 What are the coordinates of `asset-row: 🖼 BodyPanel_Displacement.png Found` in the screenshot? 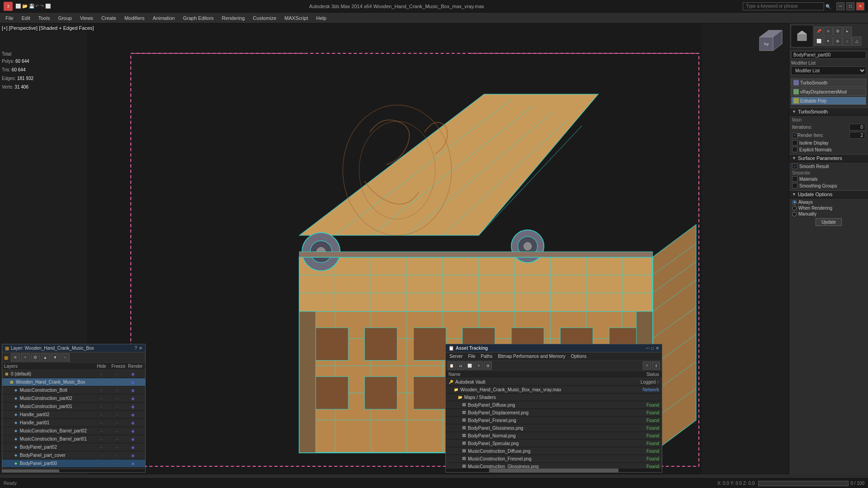 It's located at (554, 413).